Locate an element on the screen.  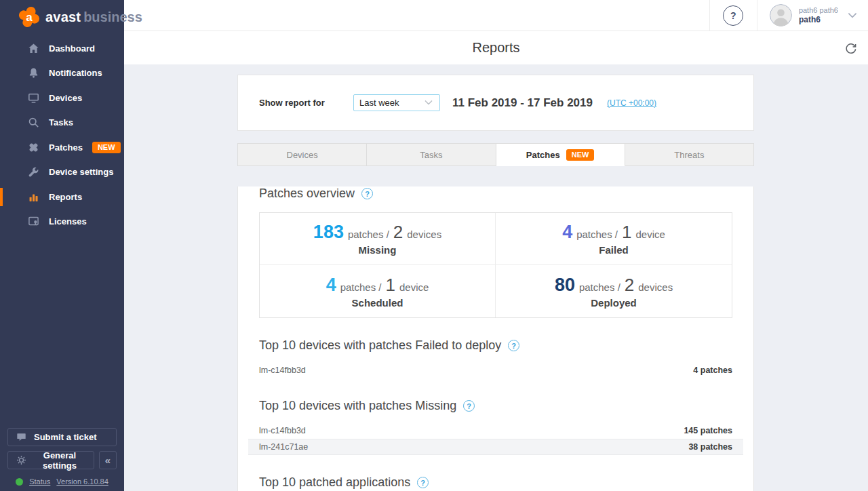
sidebar-item-patches: PatchesNEW is located at coordinates (62, 148).